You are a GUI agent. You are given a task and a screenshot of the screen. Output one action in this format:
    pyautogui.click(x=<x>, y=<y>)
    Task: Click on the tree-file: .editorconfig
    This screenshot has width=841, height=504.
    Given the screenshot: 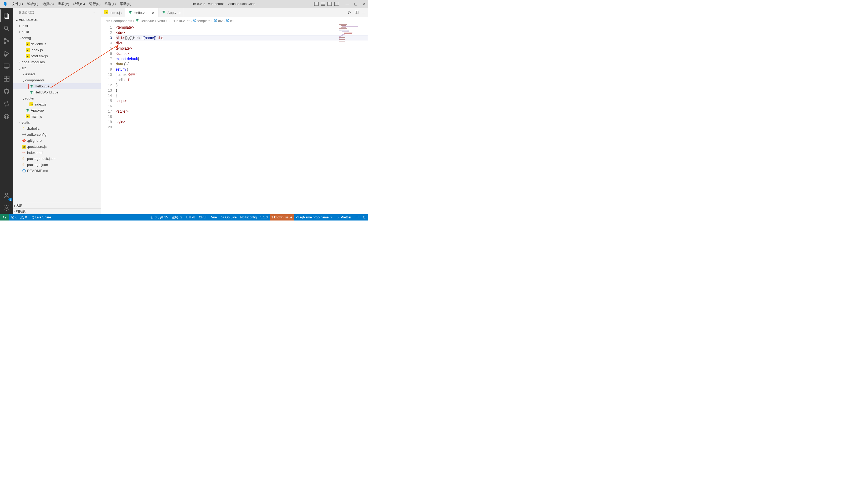 What is the action you would take?
    pyautogui.click(x=57, y=134)
    